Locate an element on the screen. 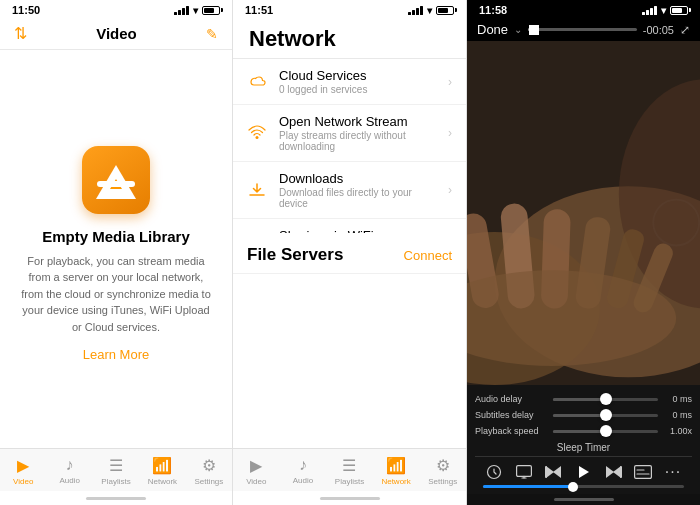 The height and width of the screenshot is (505, 700). subtitles-delay-track is located at coordinates (606, 416).